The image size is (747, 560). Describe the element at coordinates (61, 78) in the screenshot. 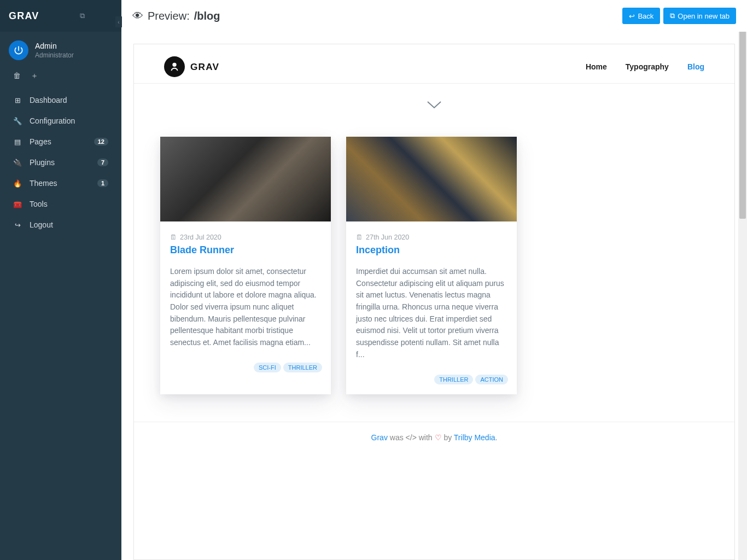

I see `sidebar-quick-actions: 🗑 ＋` at that location.